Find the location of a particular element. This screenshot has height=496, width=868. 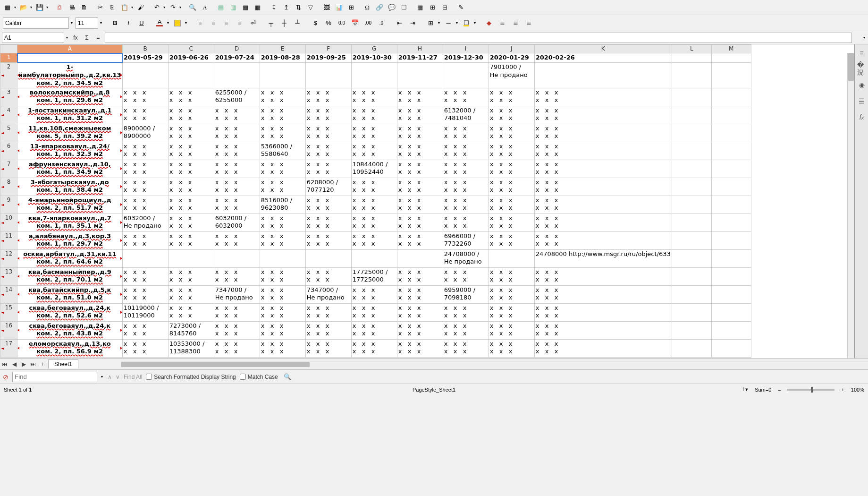

row-header-6: ◄6 is located at coordinates (9, 151).